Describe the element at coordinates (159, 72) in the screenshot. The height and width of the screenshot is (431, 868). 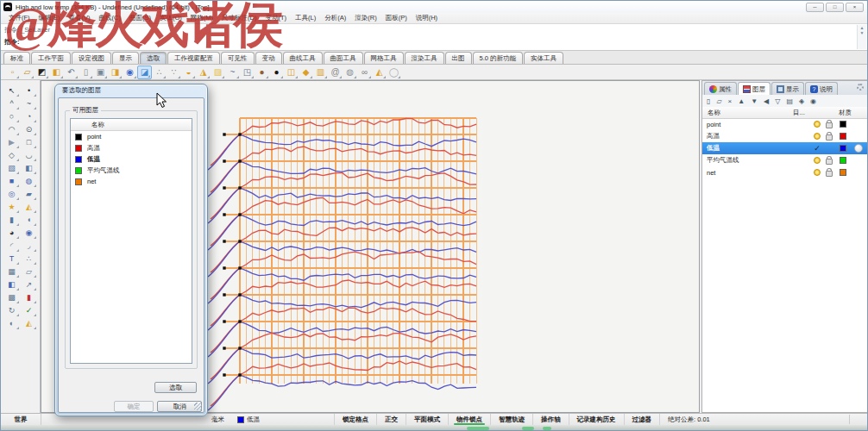
I see `select-point-grid-icon: ∴` at that location.